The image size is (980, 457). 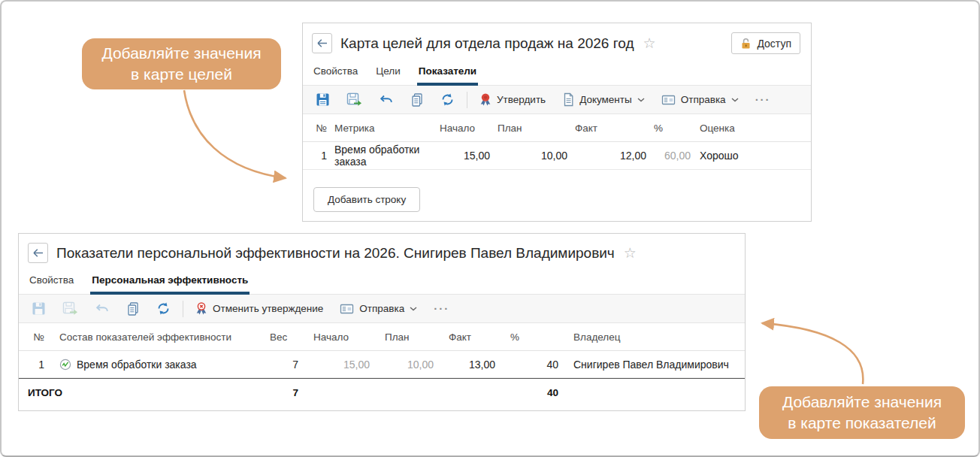 I want to click on cell-weight: 7, so click(x=284, y=365).